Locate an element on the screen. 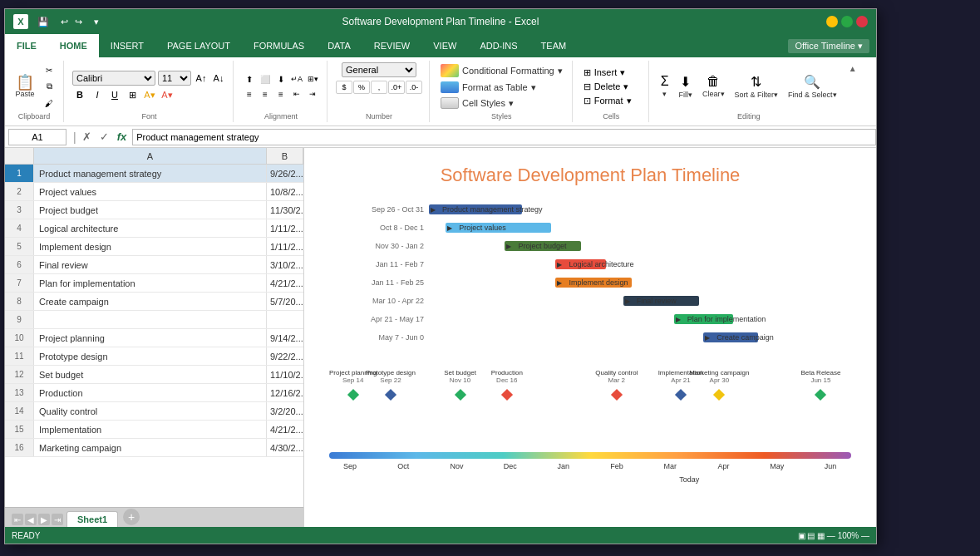 This screenshot has height=556, width=980. fill-button: ⬇ Fill▾ is located at coordinates (687, 86).